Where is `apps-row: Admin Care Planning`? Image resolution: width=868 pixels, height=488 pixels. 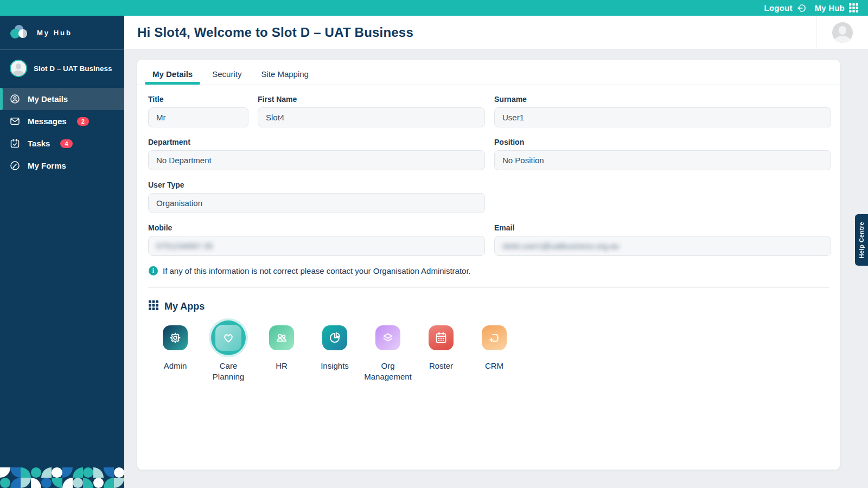
apps-row: Admin Care Planning is located at coordinates (488, 351).